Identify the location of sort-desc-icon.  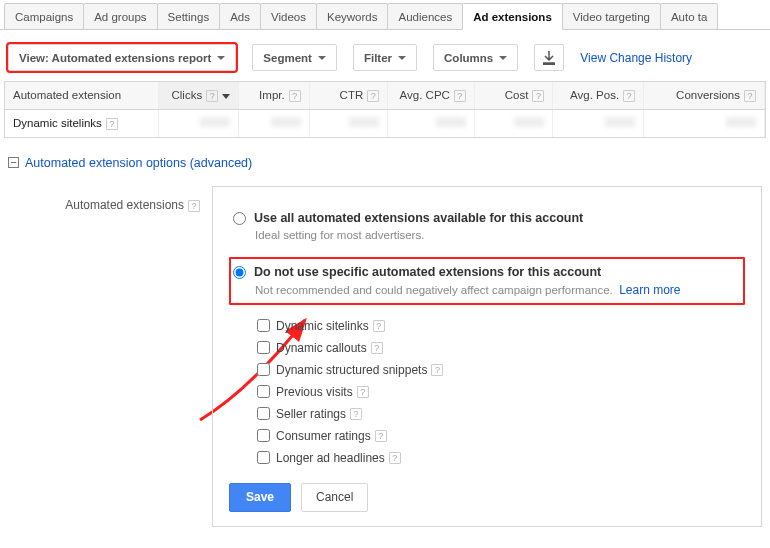
(226, 96).